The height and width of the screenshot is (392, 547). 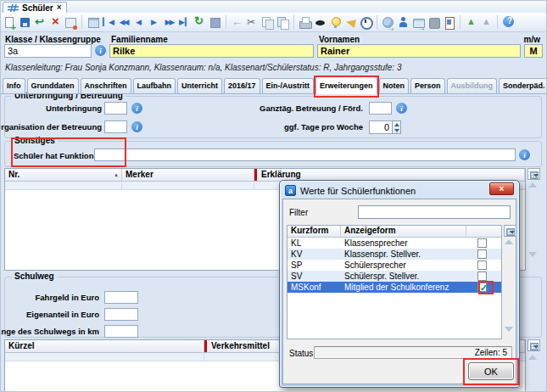 I want to click on klasse-input, so click(x=47, y=51).